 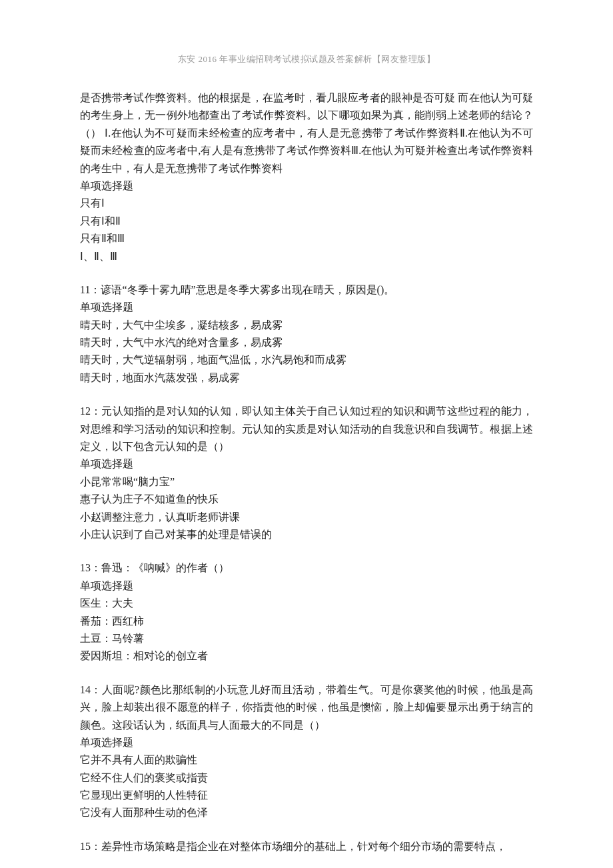 I want to click on option: 晴天时，大气中尘埃多，凝结核多，易成雾, so click(x=306, y=325).